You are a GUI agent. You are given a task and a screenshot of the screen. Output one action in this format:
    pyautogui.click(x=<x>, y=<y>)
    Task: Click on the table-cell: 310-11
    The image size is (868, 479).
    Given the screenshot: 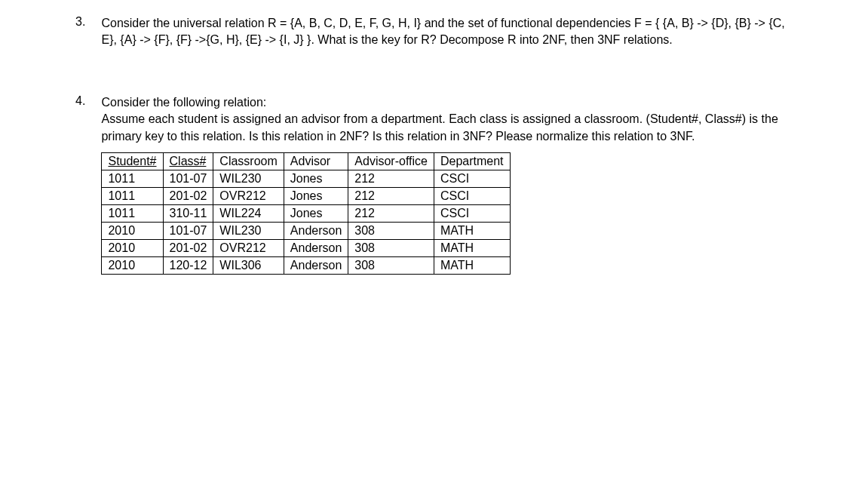 What is the action you would take?
    pyautogui.click(x=189, y=213)
    